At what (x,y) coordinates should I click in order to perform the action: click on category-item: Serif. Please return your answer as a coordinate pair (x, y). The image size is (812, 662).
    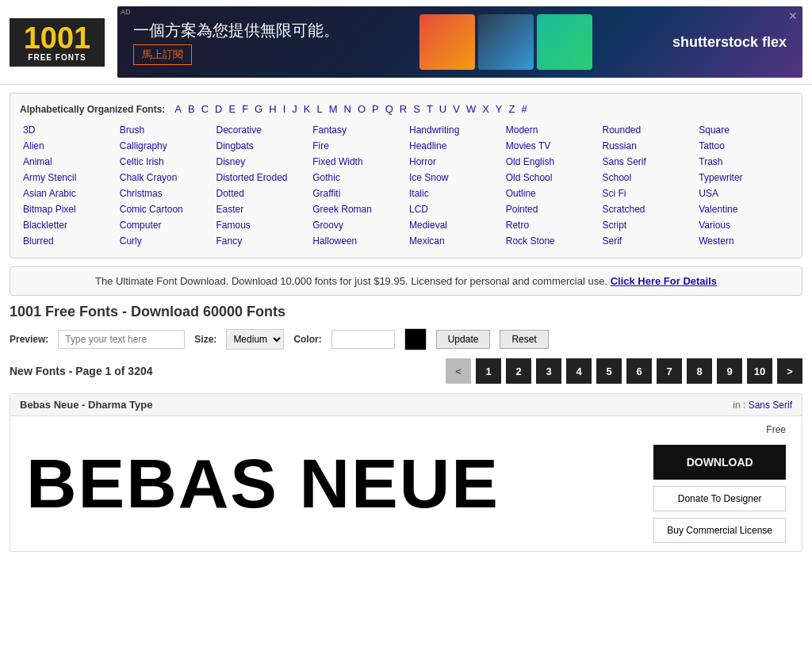
    Looking at the image, I should click on (648, 241).